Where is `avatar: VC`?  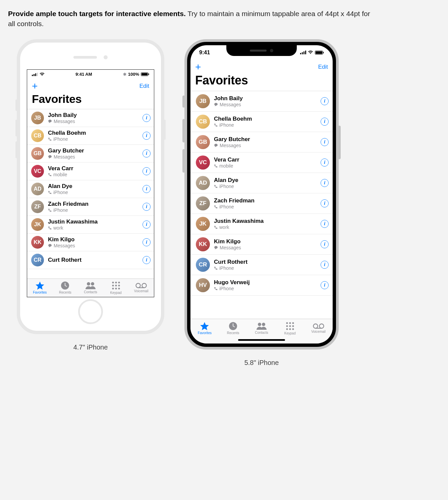
avatar: VC is located at coordinates (38, 171).